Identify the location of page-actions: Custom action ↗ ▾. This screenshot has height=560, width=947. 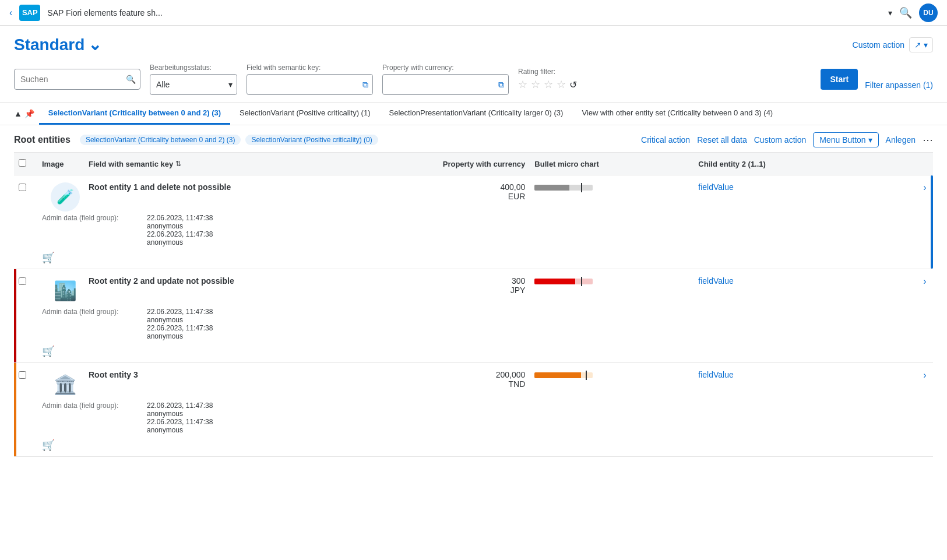
(893, 45).